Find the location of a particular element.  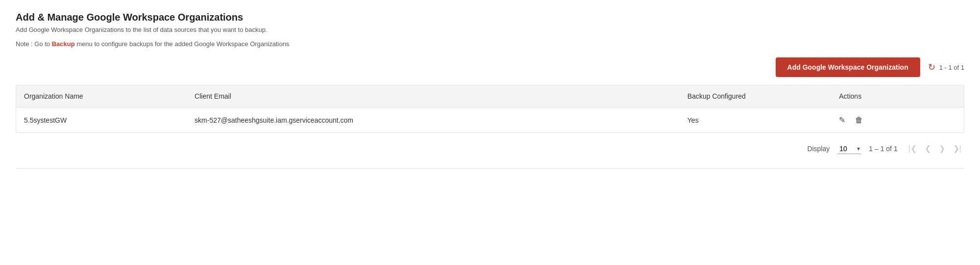

refresh-icon: ↻ is located at coordinates (932, 67).